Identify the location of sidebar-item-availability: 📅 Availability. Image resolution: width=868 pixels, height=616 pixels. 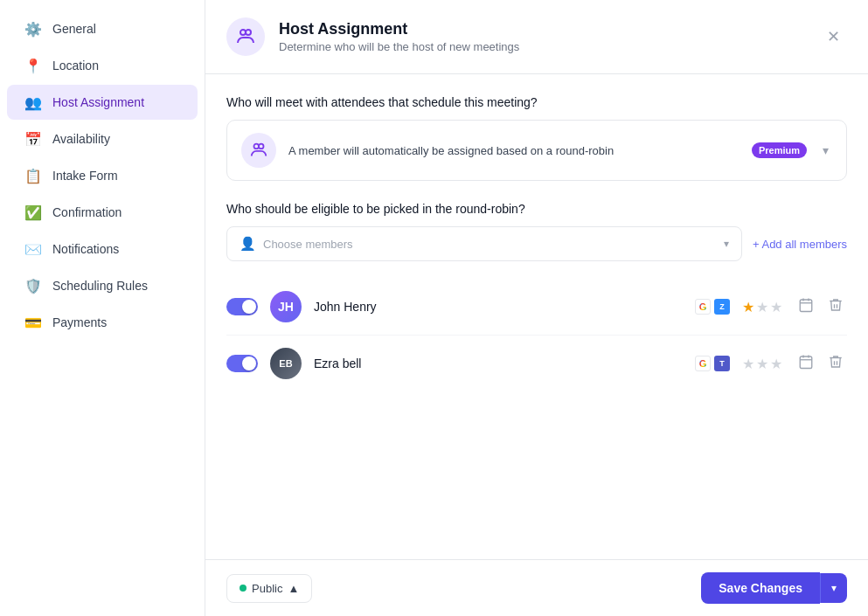
(102, 139).